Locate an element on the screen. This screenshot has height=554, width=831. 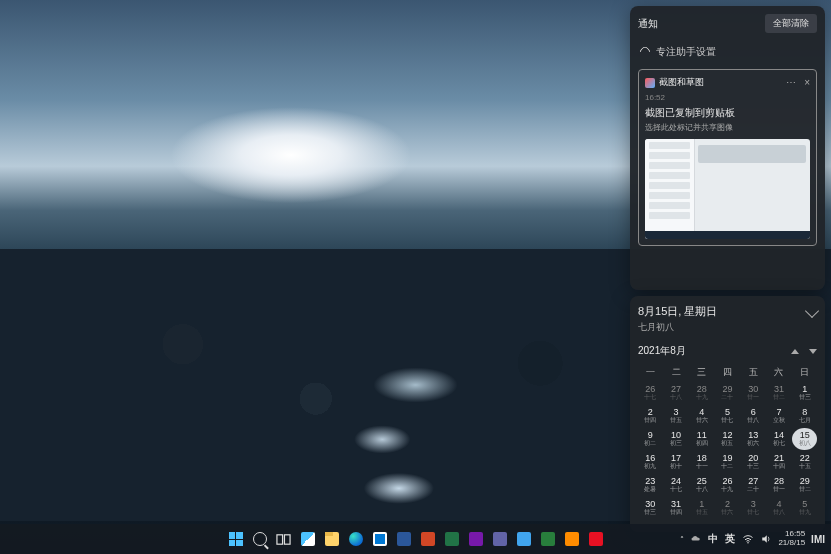
search-button is located at coordinates (260, 539).